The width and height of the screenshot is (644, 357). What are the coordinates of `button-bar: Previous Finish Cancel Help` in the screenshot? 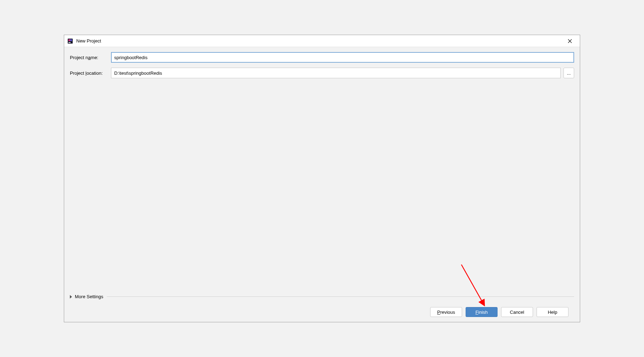 It's located at (322, 313).